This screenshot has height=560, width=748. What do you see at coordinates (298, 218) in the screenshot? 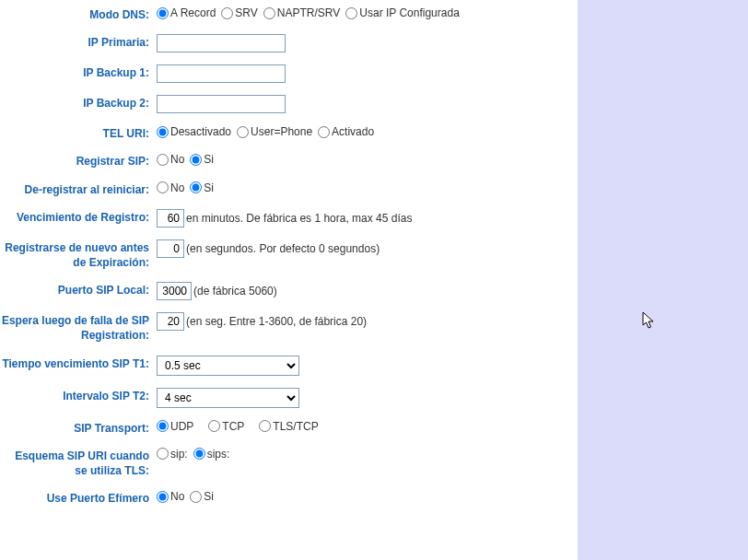
I see `hint-vencimiento: en minutos. De fábrica es 1 hora, max 45…` at bounding box center [298, 218].